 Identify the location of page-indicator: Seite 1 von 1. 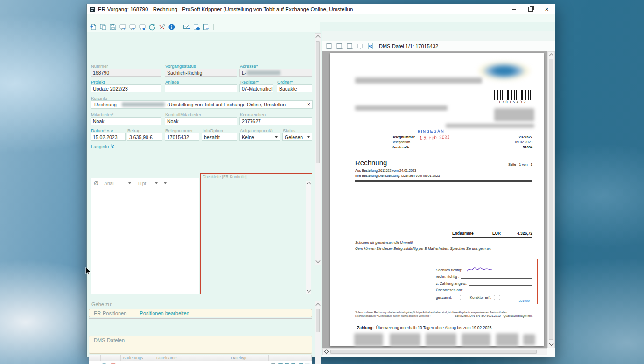
(520, 164).